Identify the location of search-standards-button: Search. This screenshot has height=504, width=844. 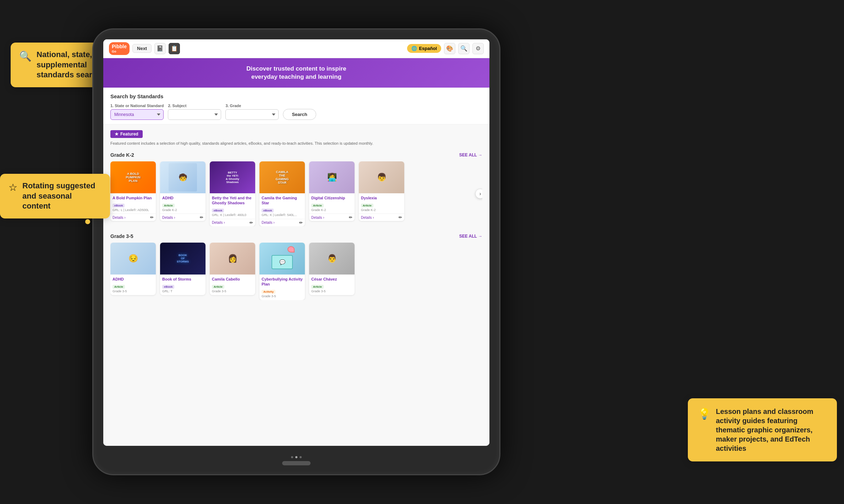
(300, 114).